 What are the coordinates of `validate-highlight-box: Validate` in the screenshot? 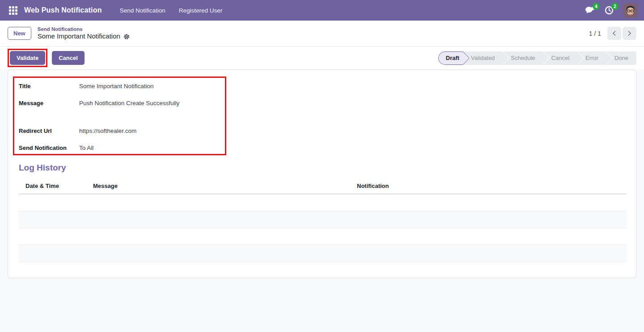 It's located at (28, 58).